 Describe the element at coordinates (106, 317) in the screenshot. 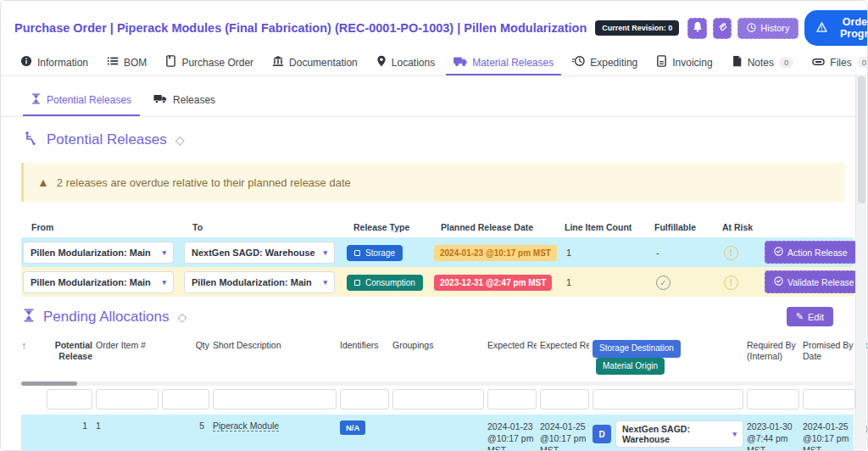

I see `pending-allocations-heading: Pending Allocations` at that location.